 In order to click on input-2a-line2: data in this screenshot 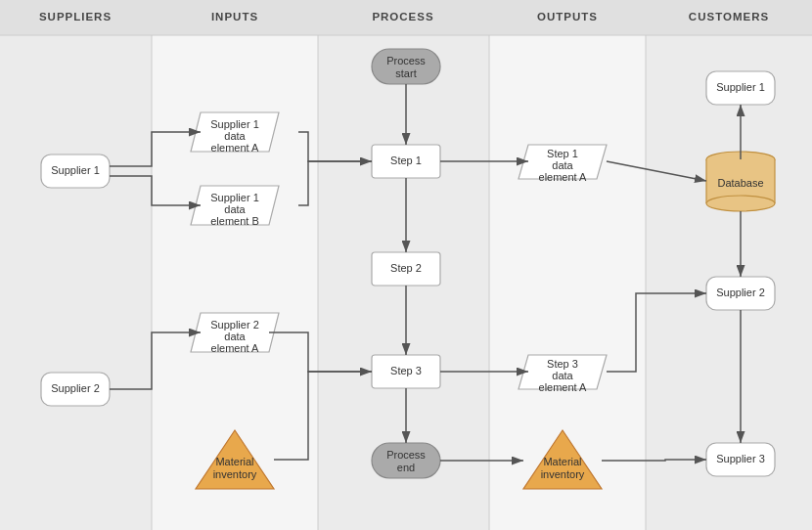, I will do `click(235, 336)`.